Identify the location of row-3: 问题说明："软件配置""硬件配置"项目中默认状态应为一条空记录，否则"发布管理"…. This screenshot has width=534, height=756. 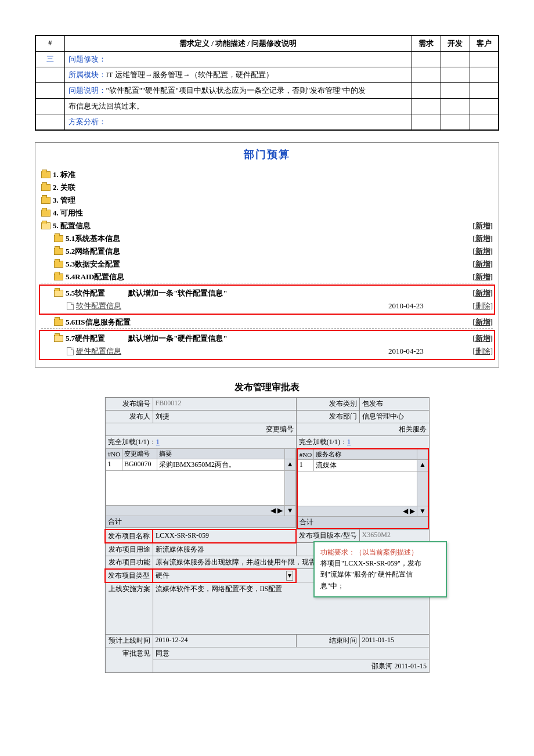
(267, 91).